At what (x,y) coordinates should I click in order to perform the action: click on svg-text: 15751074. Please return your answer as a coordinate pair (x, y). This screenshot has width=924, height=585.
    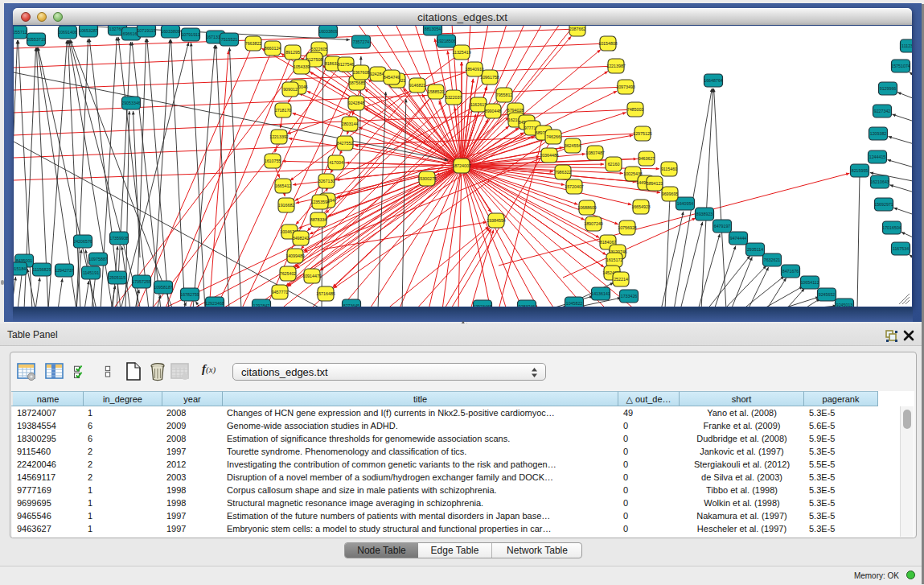
    Looking at the image, I should click on (901, 66).